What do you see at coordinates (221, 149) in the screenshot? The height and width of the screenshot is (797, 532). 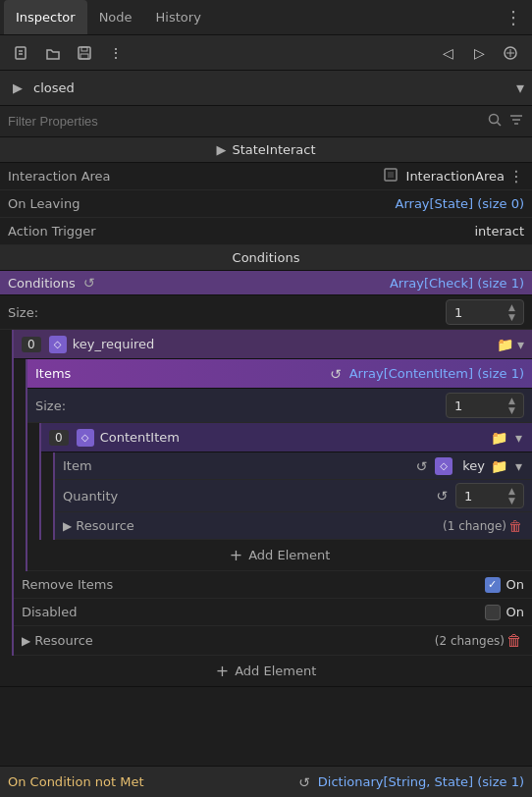 I see `section-play-icon: ▶` at bounding box center [221, 149].